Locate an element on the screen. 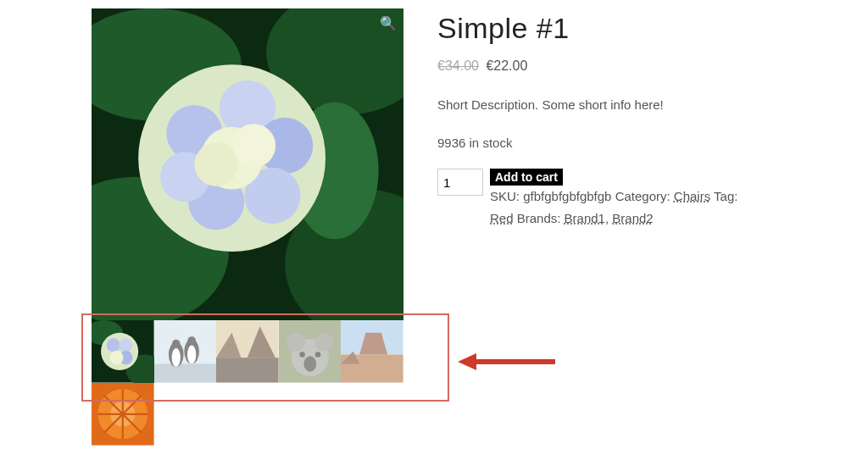  sku-value: gfbfgbfgbfgbfgb is located at coordinates (567, 197).